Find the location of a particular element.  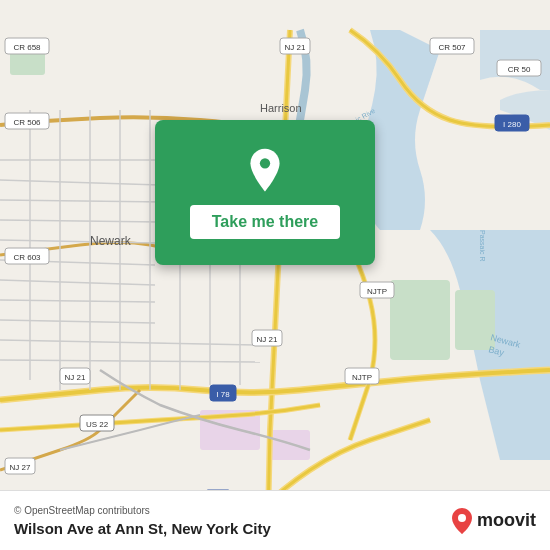

svg-text: CR 603 is located at coordinates (27, 258).